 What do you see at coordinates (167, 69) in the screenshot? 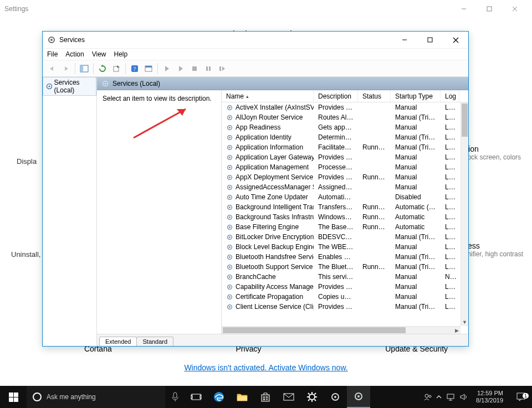
I see `start-service-button` at bounding box center [167, 69].